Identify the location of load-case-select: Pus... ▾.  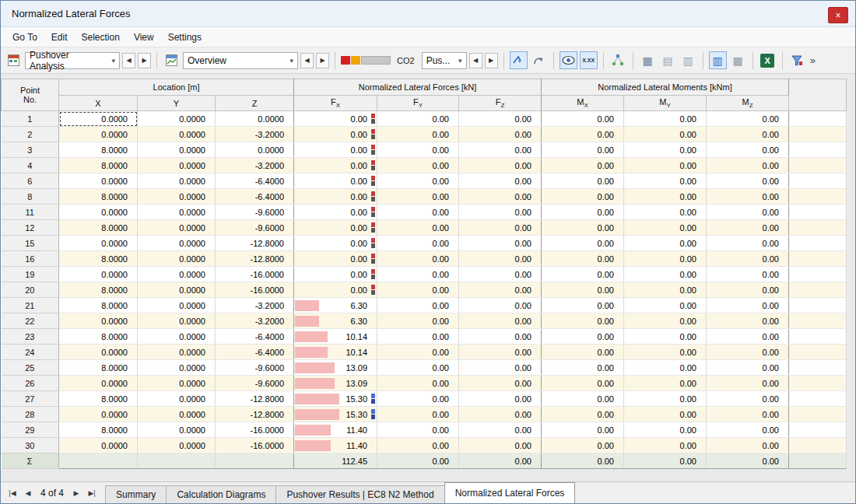
(444, 61).